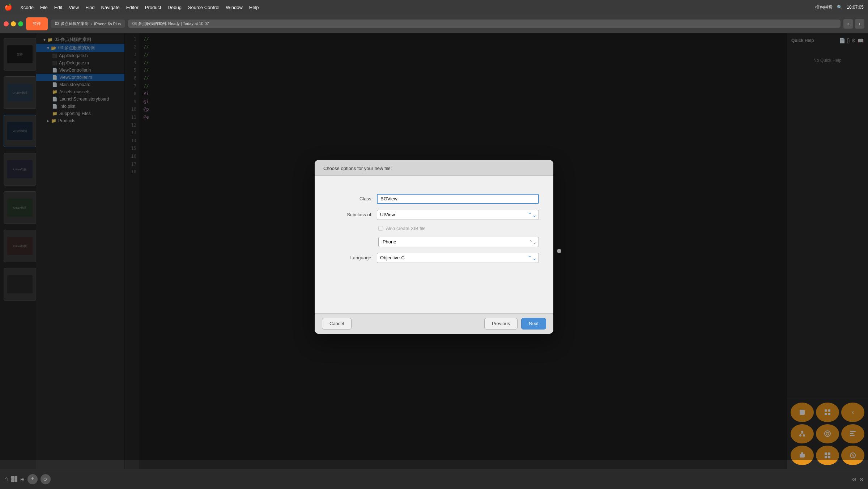 This screenshot has width=868, height=489. What do you see at coordinates (108, 24) in the screenshot?
I see `device-selector: iPhone 6s Plus` at bounding box center [108, 24].